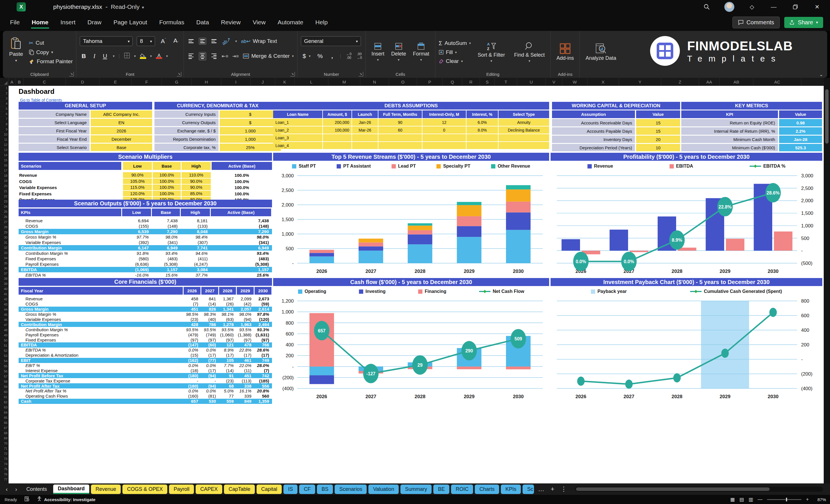 Image resolution: width=830 pixels, height=504 pixels. I want to click on row-header: 73, so click(4, 459).